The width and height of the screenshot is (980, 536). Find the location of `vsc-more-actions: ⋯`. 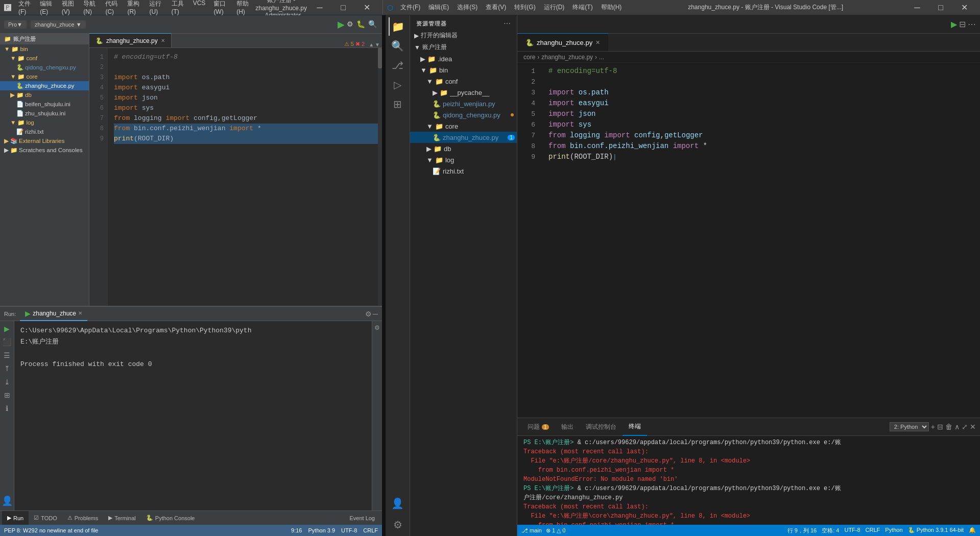

vsc-more-actions: ⋯ is located at coordinates (972, 25).